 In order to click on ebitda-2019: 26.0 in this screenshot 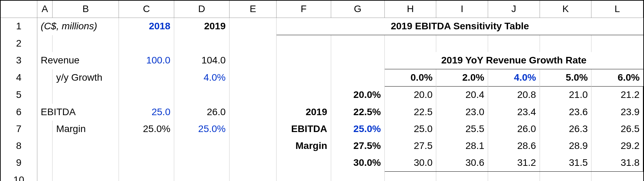, I will do `click(202, 112)`.